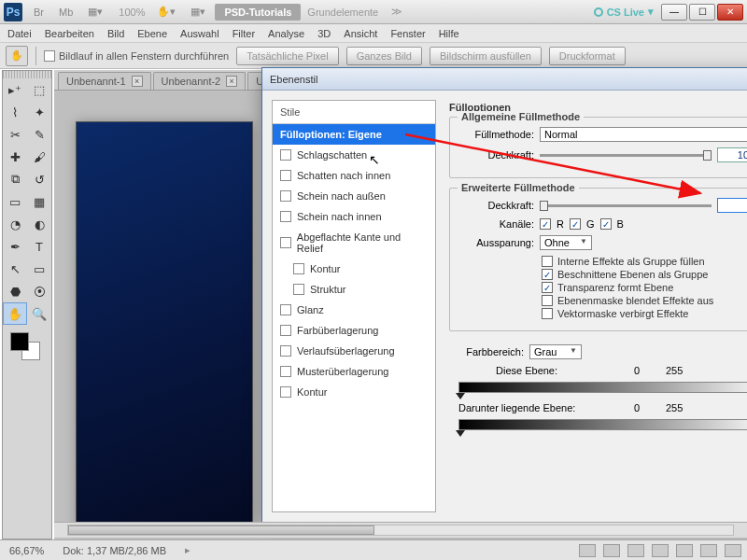 The height and width of the screenshot is (560, 747). What do you see at coordinates (674, 12) in the screenshot?
I see `minimize-button: —` at bounding box center [674, 12].